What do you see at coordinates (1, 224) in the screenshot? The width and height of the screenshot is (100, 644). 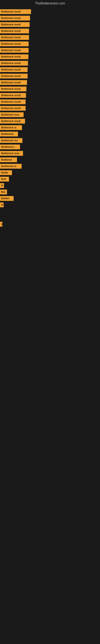 I see `bottleneck-bar: b` at bounding box center [1, 224].